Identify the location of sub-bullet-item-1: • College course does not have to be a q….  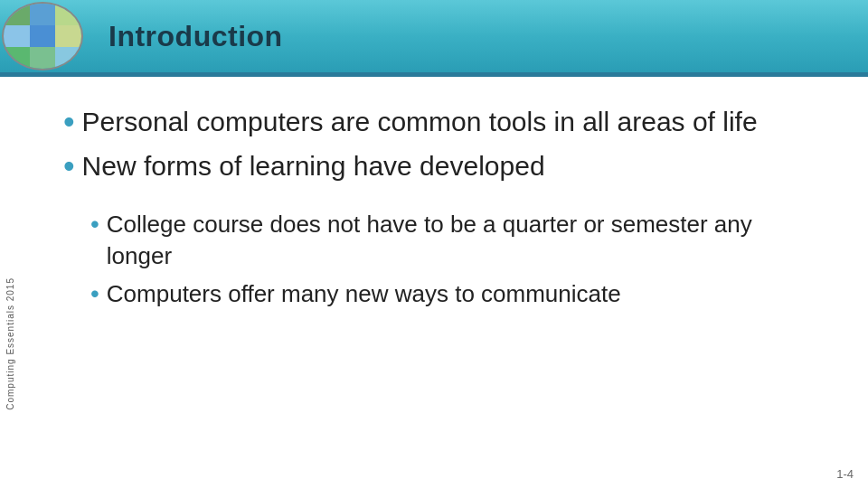
(439, 240).